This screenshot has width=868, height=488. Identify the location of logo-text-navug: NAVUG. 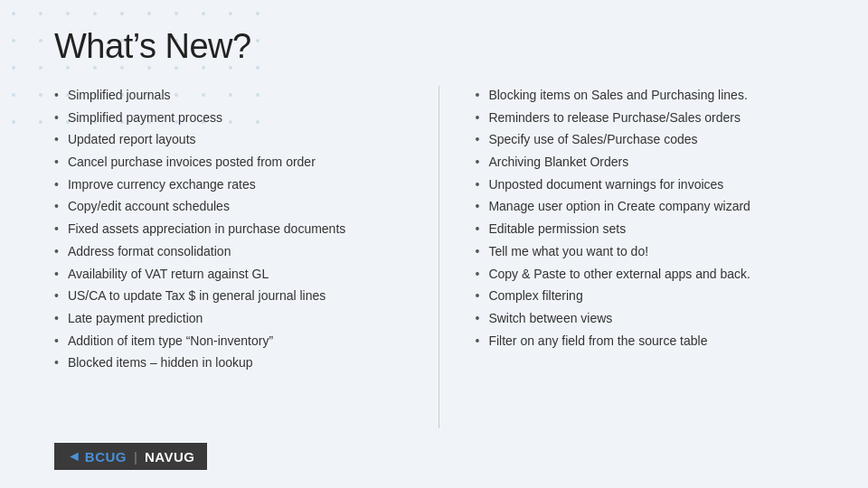
(170, 457).